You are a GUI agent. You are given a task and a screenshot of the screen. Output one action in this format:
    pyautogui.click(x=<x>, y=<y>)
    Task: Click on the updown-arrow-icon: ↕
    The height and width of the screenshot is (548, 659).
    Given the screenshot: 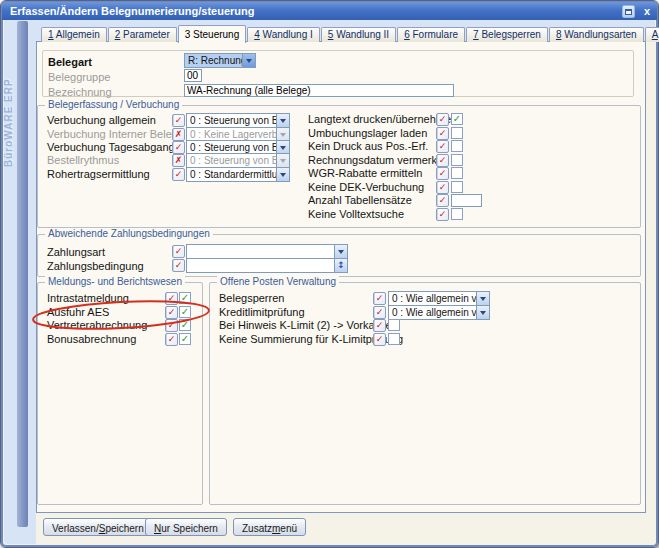 What is the action you would take?
    pyautogui.click(x=340, y=266)
    